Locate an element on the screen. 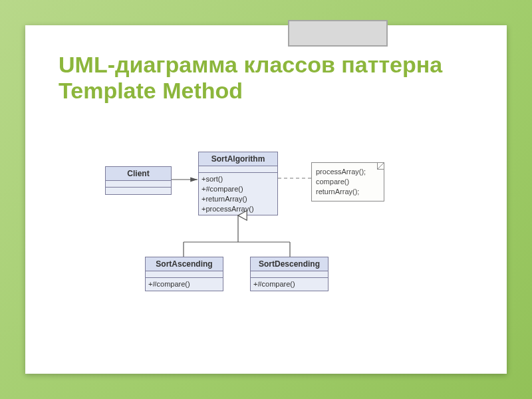 The image size is (532, 399). class-sort-algorithm-name: SortAlgorithm is located at coordinates (238, 160).